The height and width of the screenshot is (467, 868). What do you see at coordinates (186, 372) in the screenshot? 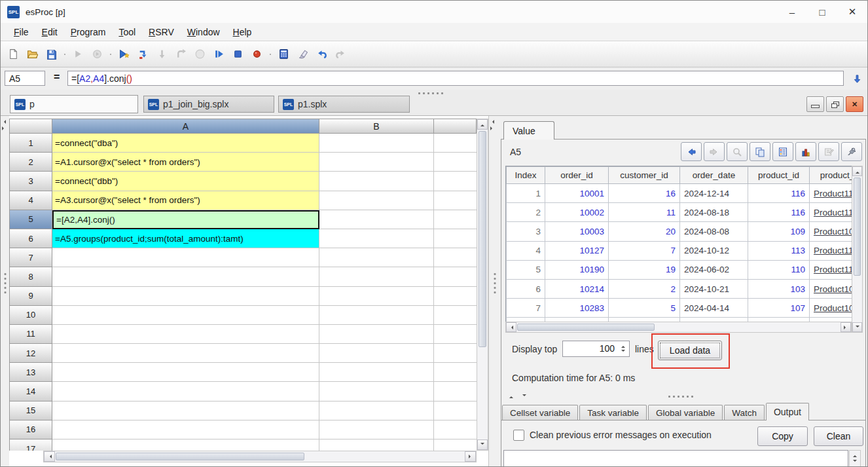
I see `cell-A13` at bounding box center [186, 372].